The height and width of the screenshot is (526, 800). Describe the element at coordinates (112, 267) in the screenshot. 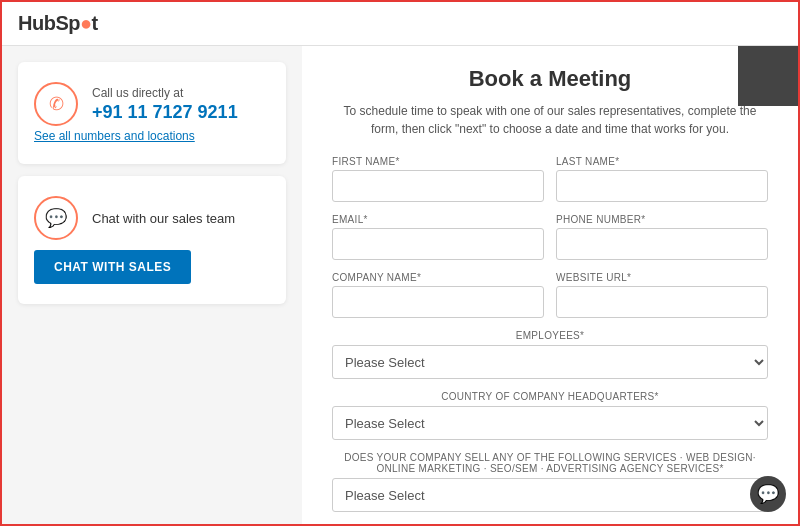

I see `chat-with-sales-button: CHAT WITH SALES` at that location.